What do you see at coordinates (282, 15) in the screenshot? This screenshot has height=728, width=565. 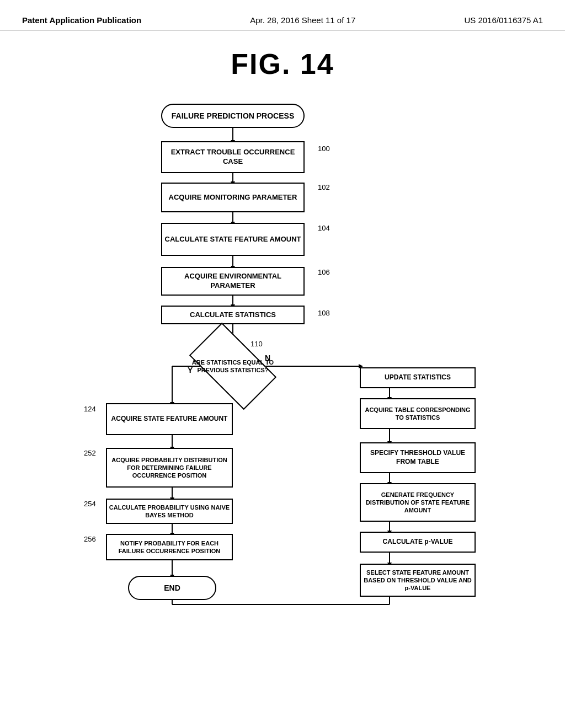 I see `page-header: Patent Application Publication Apr. 28, …` at bounding box center [282, 15].